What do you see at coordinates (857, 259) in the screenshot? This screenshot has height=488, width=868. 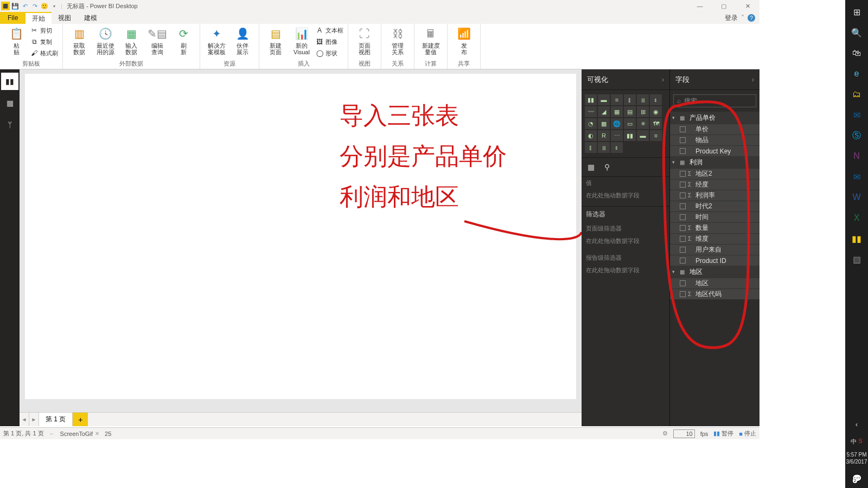 I see `visio-icon: ▧` at bounding box center [857, 259].